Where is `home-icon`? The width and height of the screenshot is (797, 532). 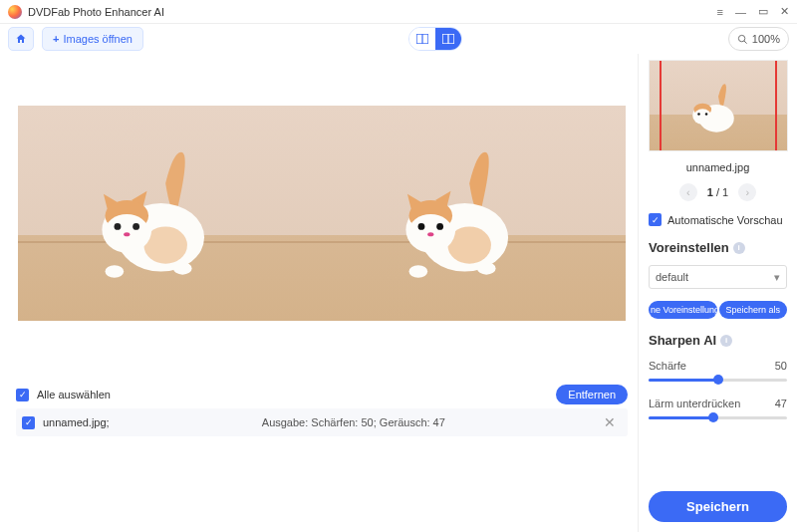
home-icon is located at coordinates (21, 39).